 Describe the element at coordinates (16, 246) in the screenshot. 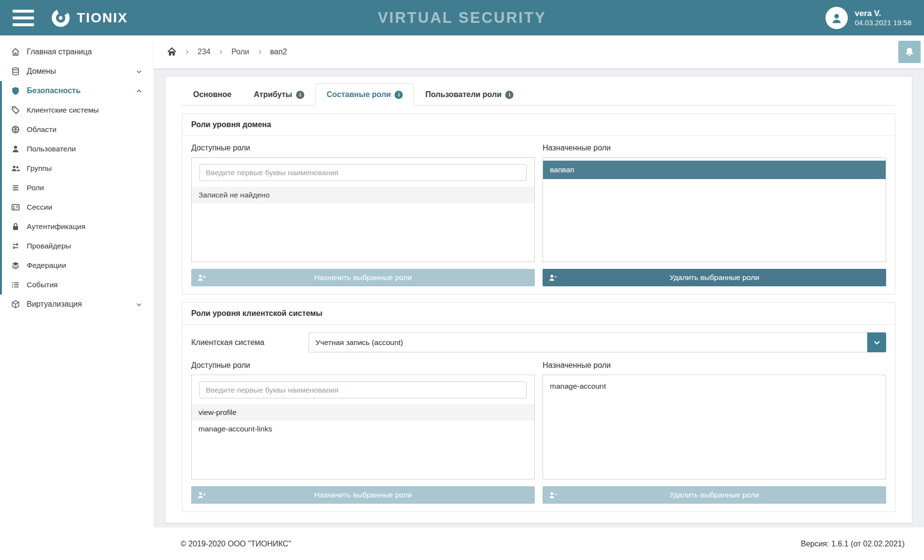

I see `transfer-arrows-icon` at that location.